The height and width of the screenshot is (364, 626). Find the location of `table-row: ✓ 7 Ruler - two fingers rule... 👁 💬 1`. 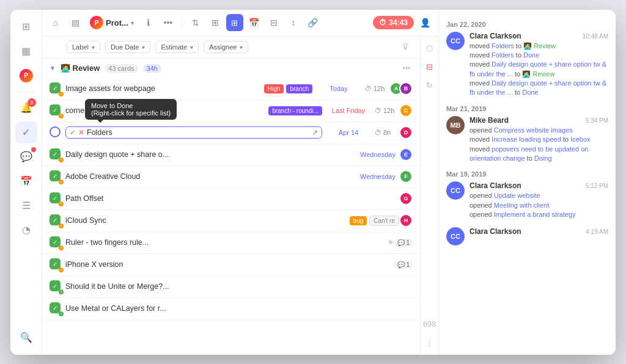

table-row: ✓ 7 Ruler - two fingers rule... 👁 💬 1 is located at coordinates (231, 243).